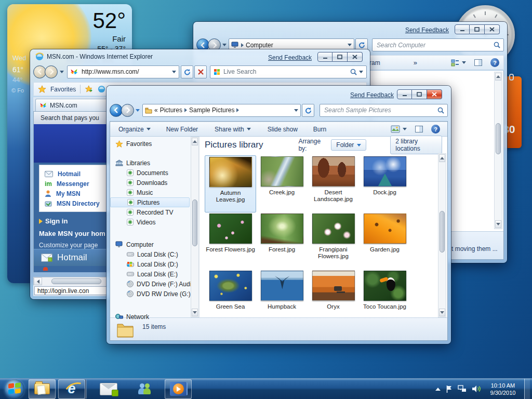 Image resolution: width=532 pixels, height=399 pixels. What do you see at coordinates (384, 294) in the screenshot?
I see `file-toco-toucan: Toco Toucan.jpg` at bounding box center [384, 294].